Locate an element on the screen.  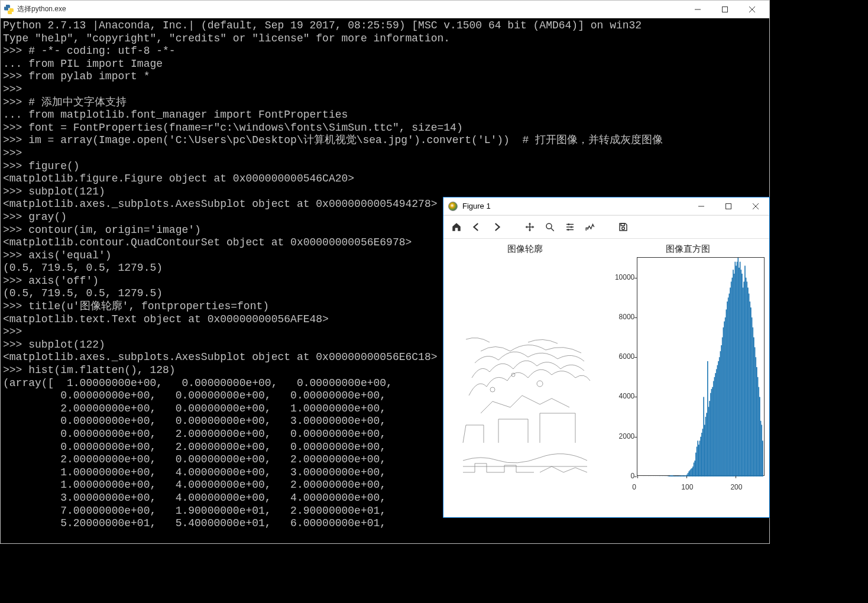
minimize-button is located at coordinates (698, 9).